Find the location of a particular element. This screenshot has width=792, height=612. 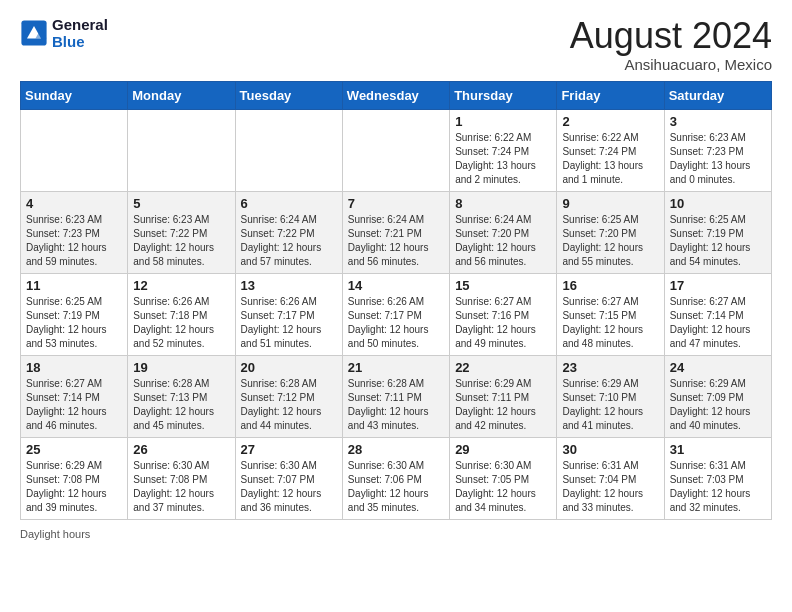

calendar-cell: 8Sunrise: 6:24 AM Sunset: 7:20 PM Daylig… is located at coordinates (504, 232).